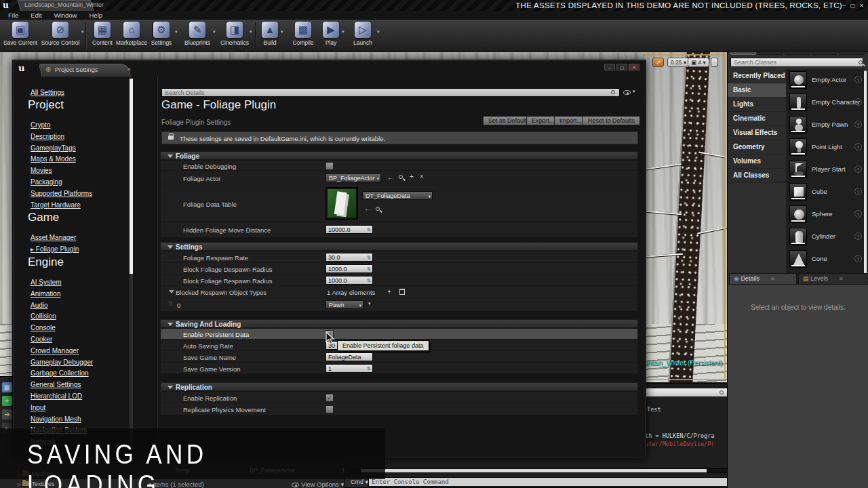 The width and height of the screenshot is (868, 488). What do you see at coordinates (172, 291) in the screenshot?
I see `collapse-icon` at bounding box center [172, 291].